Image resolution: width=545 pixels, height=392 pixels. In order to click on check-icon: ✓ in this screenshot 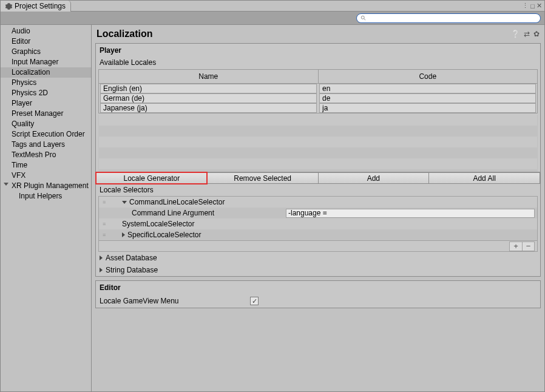, I will do `click(255, 301)`.